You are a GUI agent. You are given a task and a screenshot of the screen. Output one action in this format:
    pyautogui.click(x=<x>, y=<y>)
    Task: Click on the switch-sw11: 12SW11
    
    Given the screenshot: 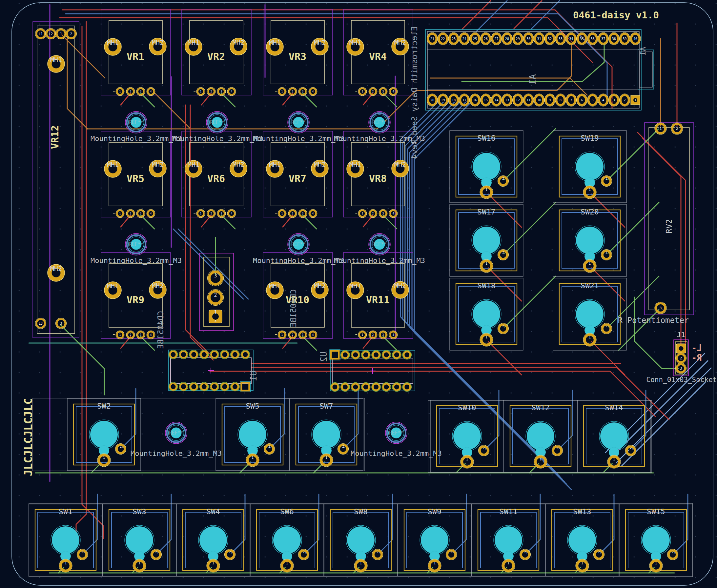 What is the action you would take?
    pyautogui.click(x=509, y=540)
    